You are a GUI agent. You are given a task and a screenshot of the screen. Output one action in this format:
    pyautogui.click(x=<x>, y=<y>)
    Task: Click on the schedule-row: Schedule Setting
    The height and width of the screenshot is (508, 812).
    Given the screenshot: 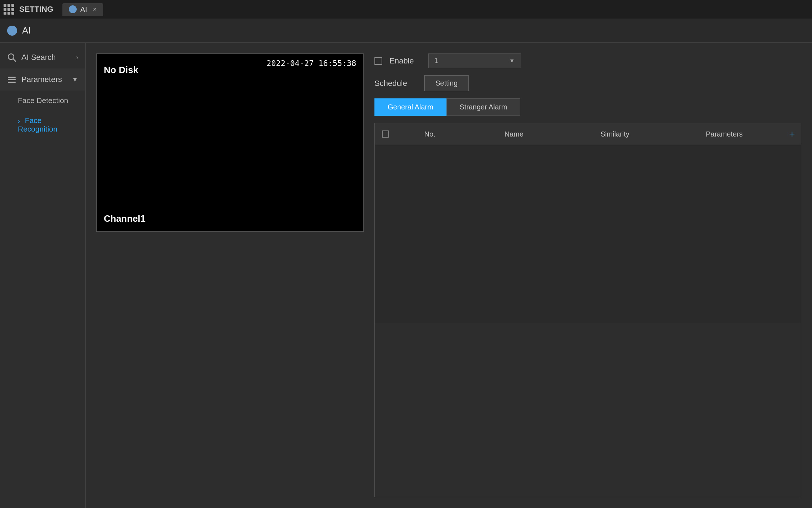 What is the action you would take?
    pyautogui.click(x=588, y=83)
    